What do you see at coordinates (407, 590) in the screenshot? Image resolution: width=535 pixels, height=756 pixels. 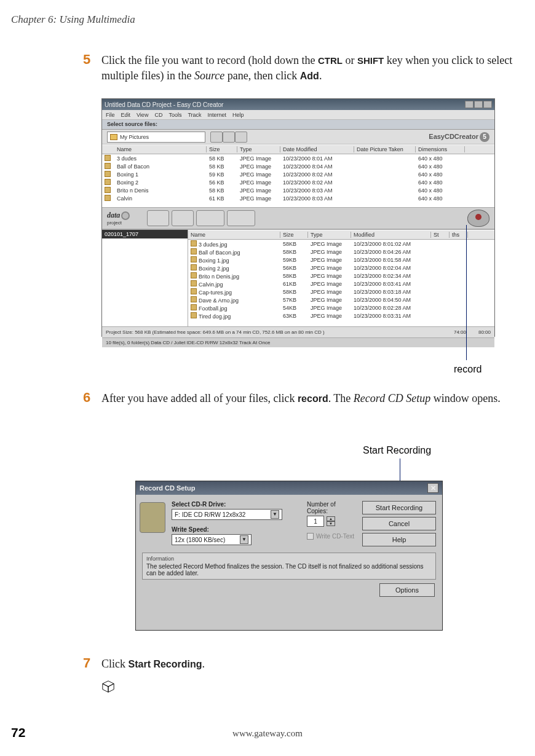 I see `options-button: Options` at bounding box center [407, 590].